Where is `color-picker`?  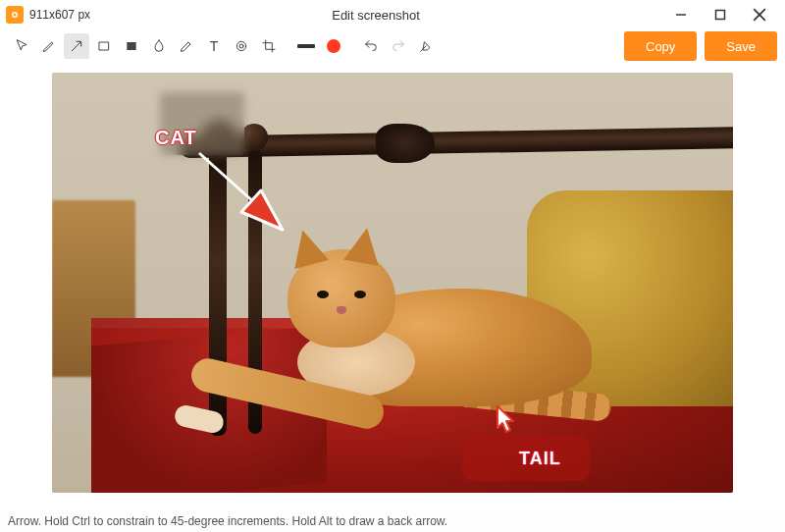
color-picker is located at coordinates (334, 46).